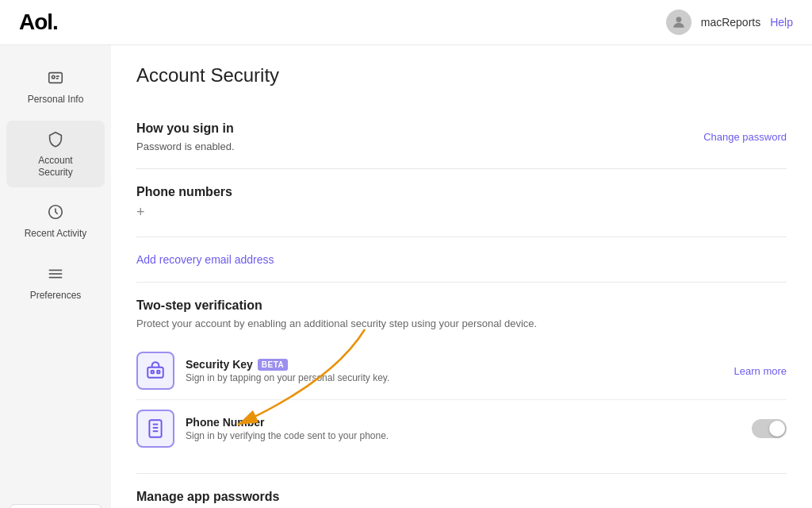  I want to click on phone-section: Phone numbers +, so click(462, 203).